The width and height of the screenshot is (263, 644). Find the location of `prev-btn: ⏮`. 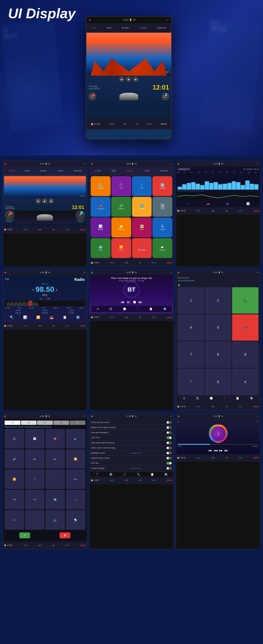

prev-btn: ⏮ is located at coordinates (122, 79).